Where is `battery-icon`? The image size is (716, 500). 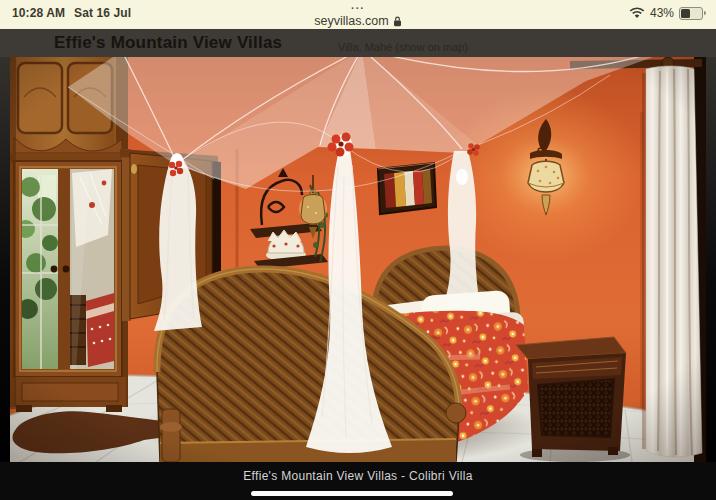
battery-icon is located at coordinates (691, 14).